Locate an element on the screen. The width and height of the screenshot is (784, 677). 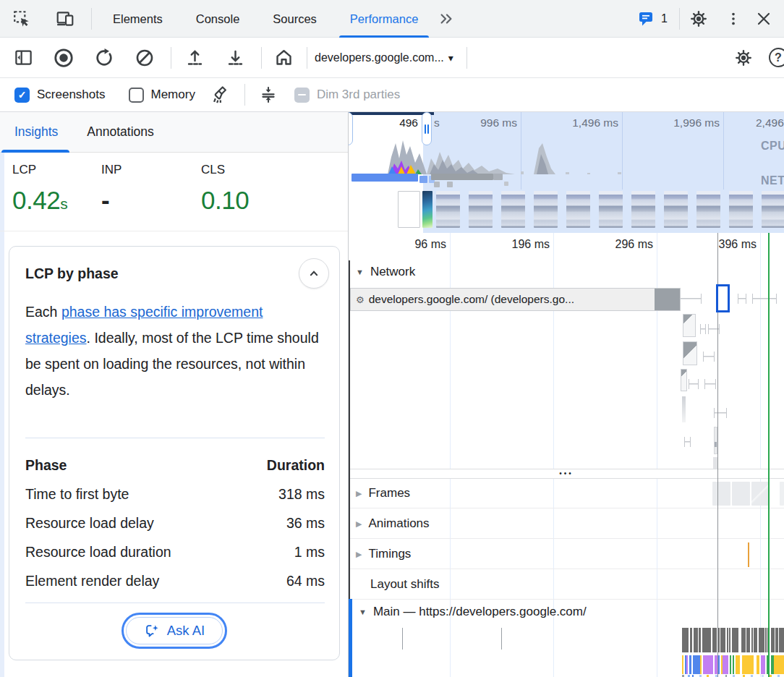
ruler-tick: 196 ms is located at coordinates (517, 244).